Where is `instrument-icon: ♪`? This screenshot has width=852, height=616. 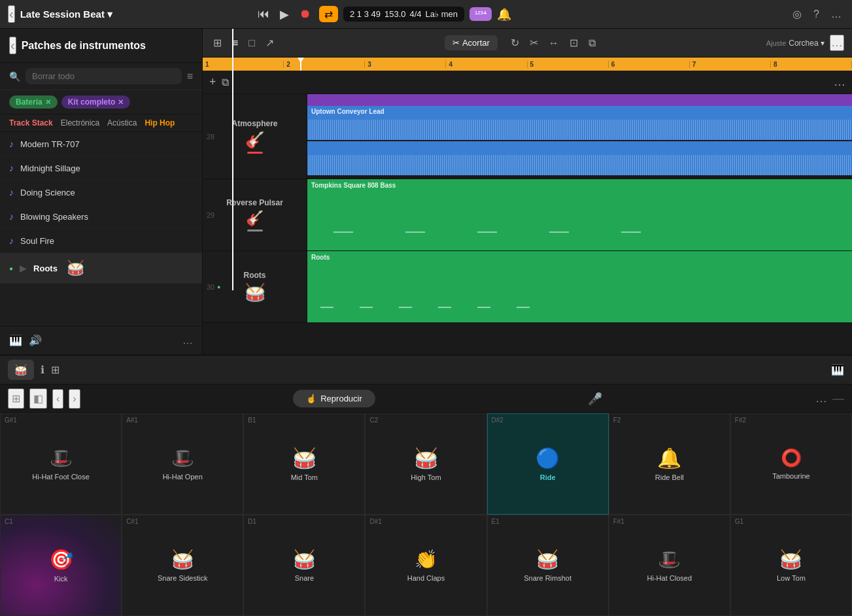 instrument-icon: ♪ is located at coordinates (12, 241).